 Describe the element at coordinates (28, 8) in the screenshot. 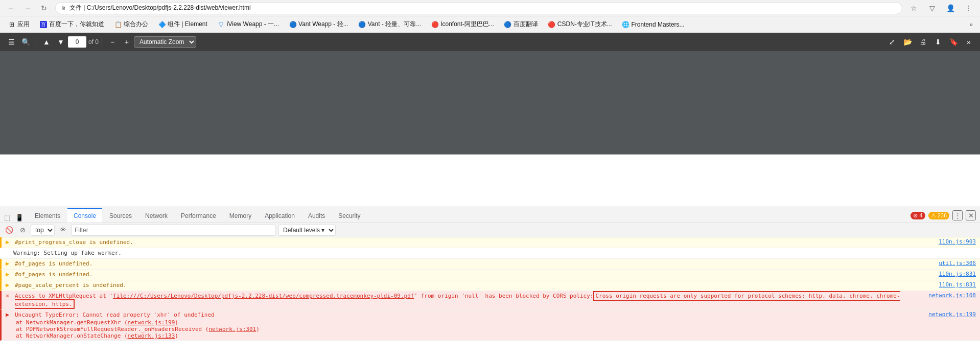

I see `forward-button: →` at that location.